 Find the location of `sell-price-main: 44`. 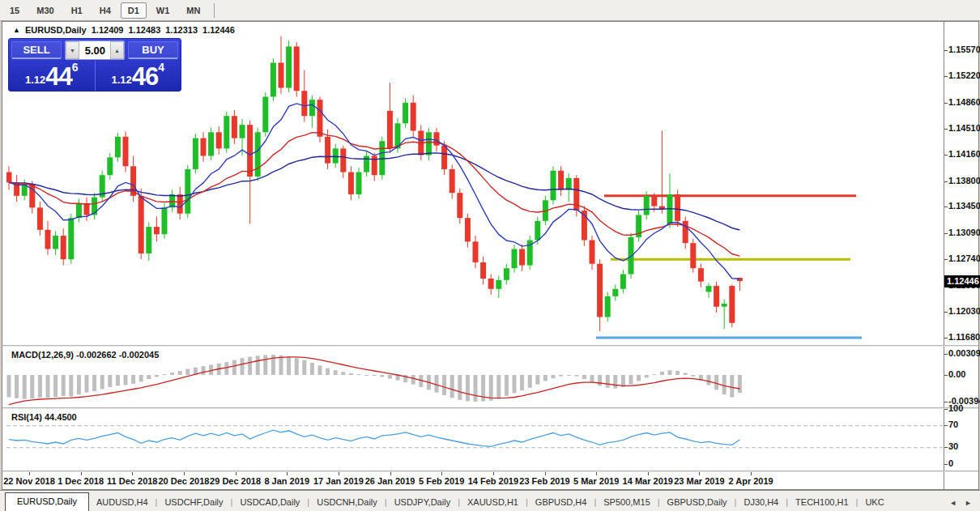

sell-price-main: 44 is located at coordinates (58, 76).